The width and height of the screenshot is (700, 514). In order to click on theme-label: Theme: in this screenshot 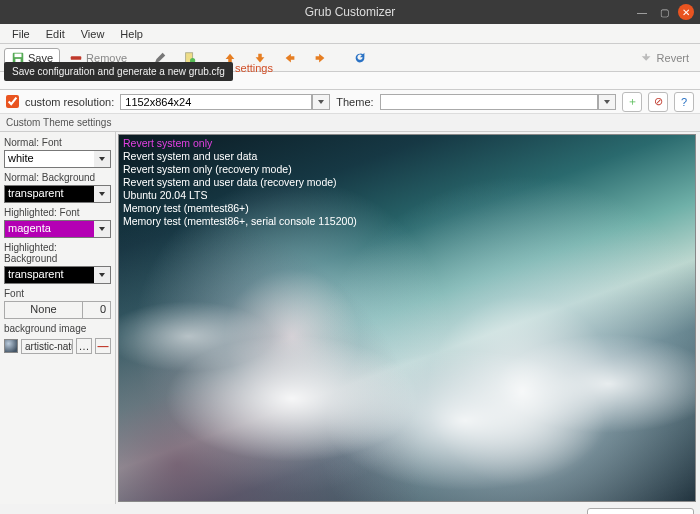, I will do `click(354, 102)`.